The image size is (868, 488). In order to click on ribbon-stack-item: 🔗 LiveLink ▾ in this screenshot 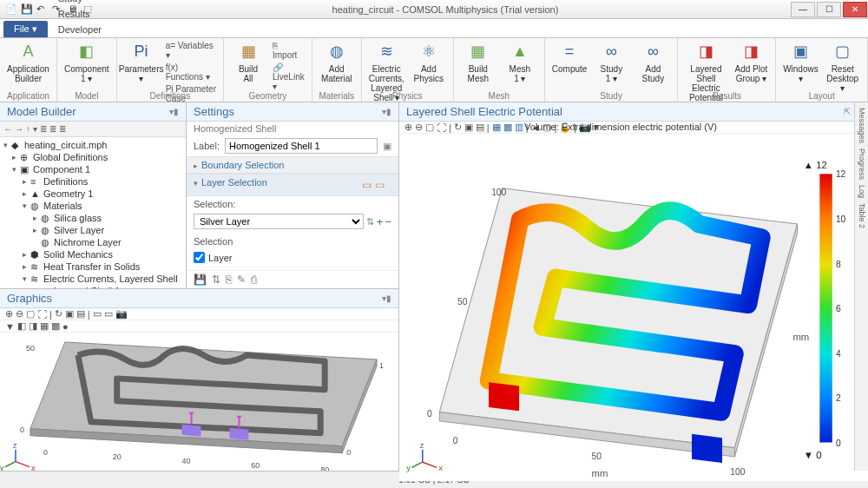, I will do `click(288, 76)`.